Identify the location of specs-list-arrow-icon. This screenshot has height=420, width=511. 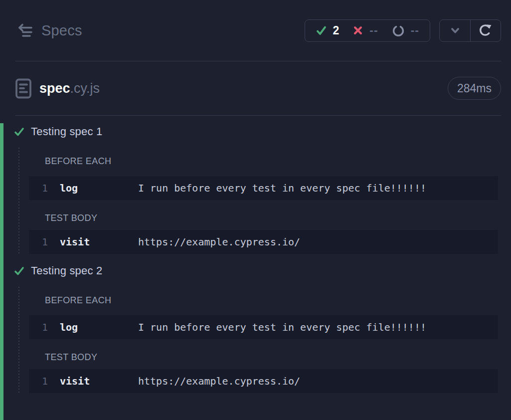
(24, 30).